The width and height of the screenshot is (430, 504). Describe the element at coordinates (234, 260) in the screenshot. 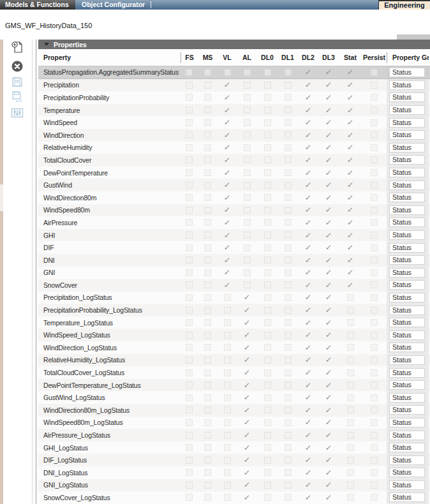

I see `table-row: DNI✓✓✓✓Status` at that location.